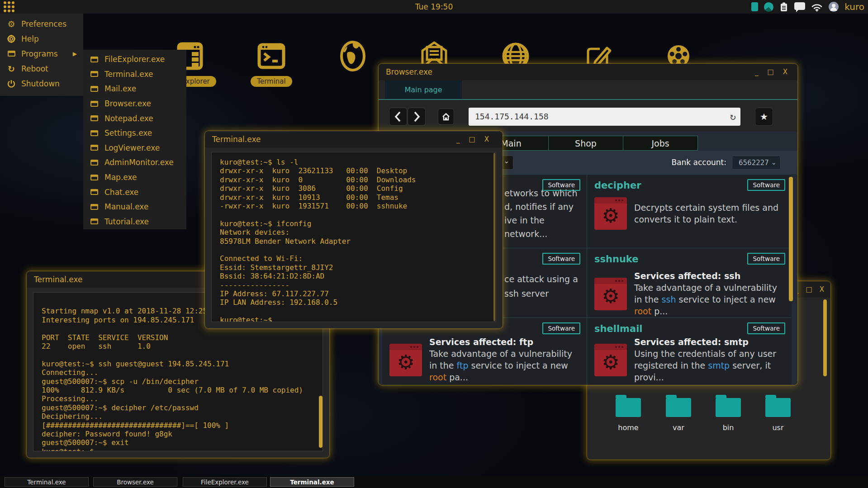 This screenshot has width=868, height=488. What do you see at coordinates (135, 133) in the screenshot?
I see `submenu-item-settings: Settings.exe` at bounding box center [135, 133].